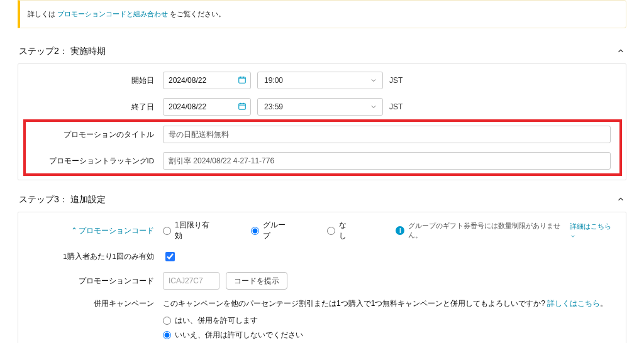 This screenshot has width=644, height=343. I want to click on info-icon: i, so click(400, 231).